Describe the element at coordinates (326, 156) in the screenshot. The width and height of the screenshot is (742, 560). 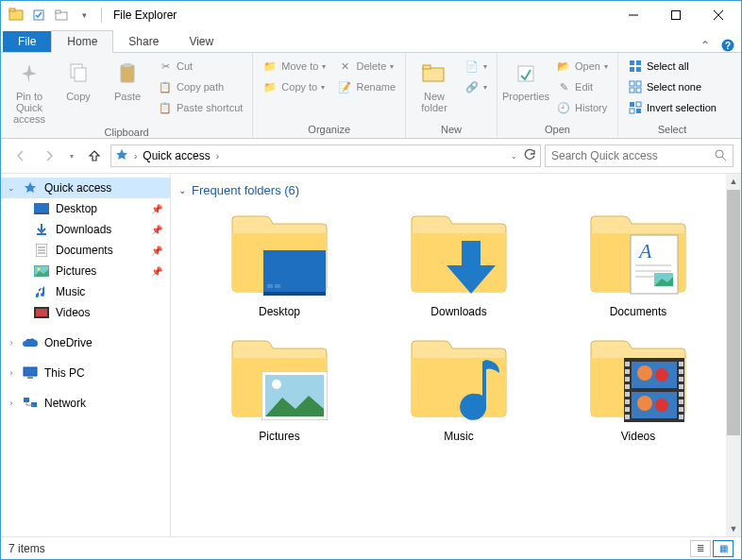
I see `address-bar: › Quick access › ⌄` at that location.